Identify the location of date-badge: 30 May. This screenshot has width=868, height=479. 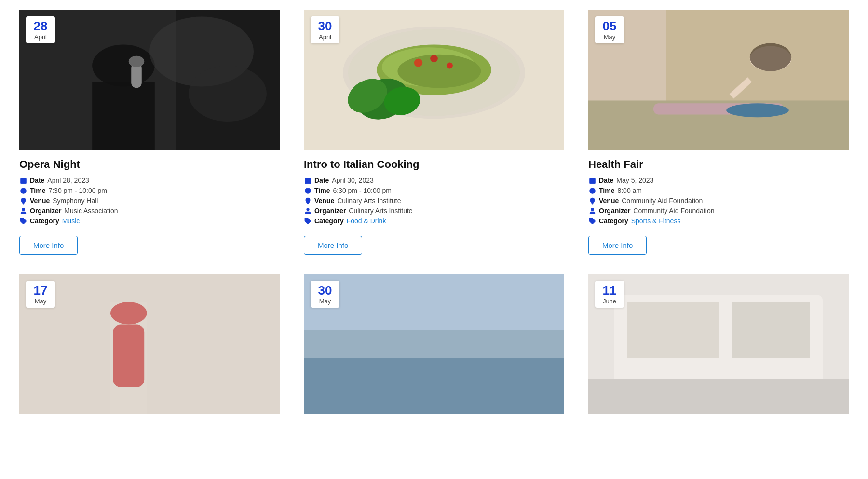
(325, 294).